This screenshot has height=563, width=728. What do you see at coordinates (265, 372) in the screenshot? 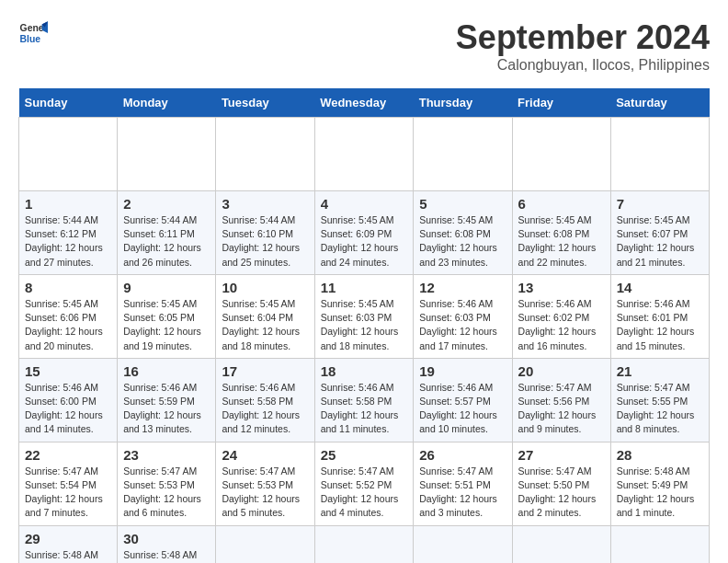
I see `day-number: 17` at bounding box center [265, 372].